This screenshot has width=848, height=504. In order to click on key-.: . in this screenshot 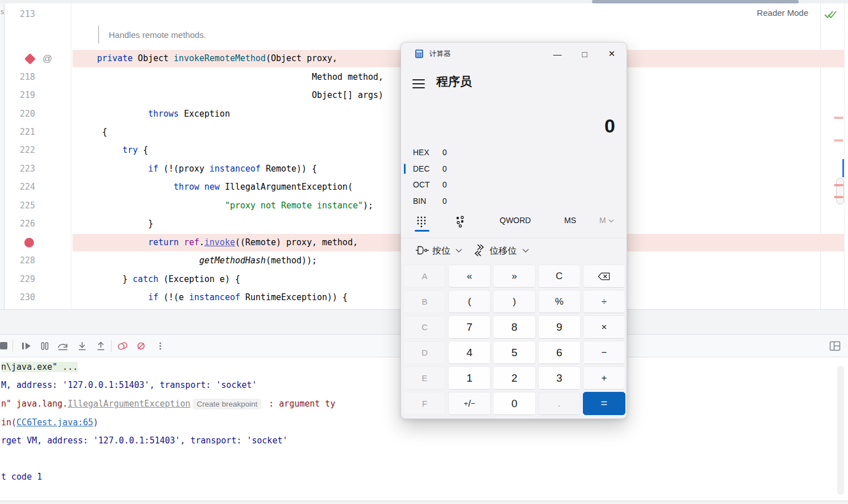, I will do `click(560, 403)`.